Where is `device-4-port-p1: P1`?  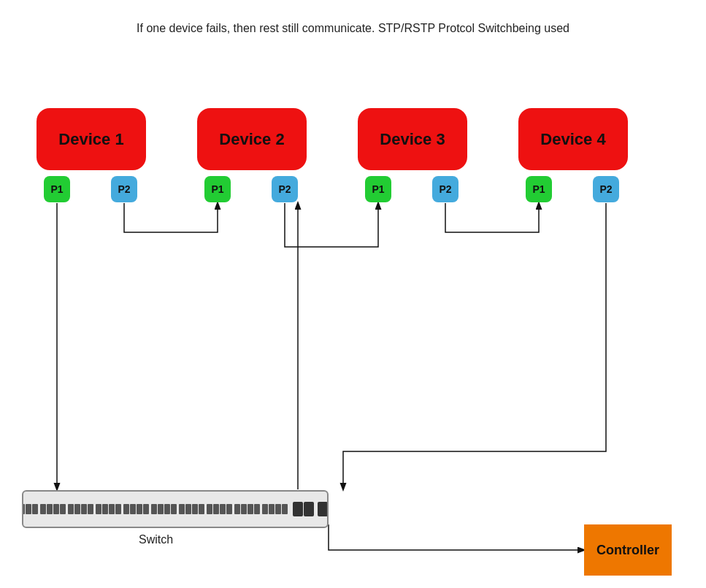
device-4-port-p1: P1 is located at coordinates (539, 189).